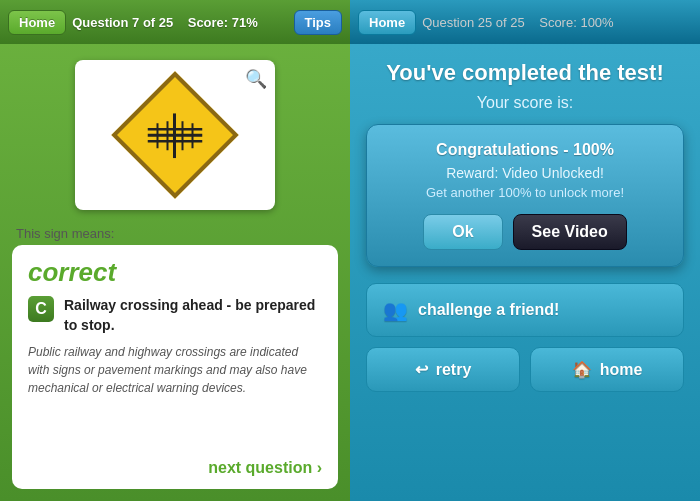  I want to click on right-header: Home Question 25 of 25 Score: 100%, so click(525, 22).